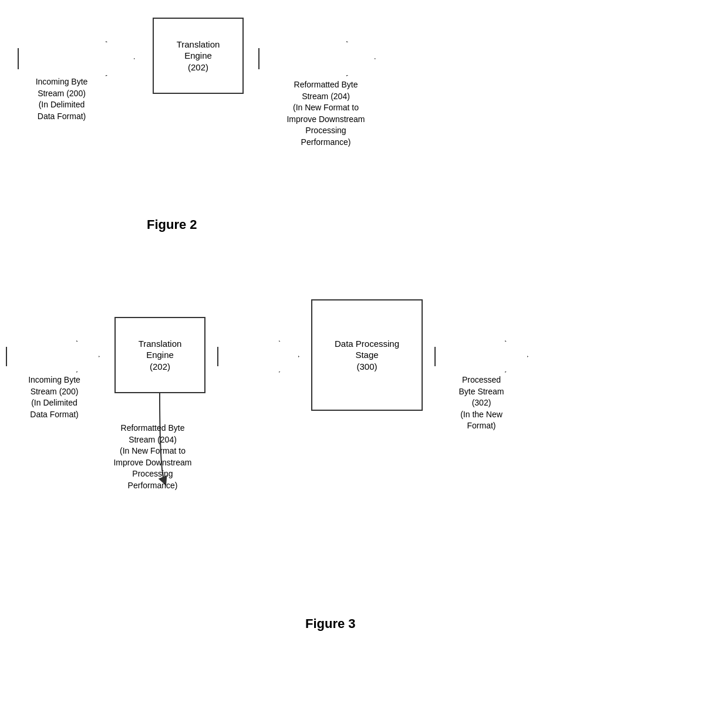  I want to click on fig3-outgoing-arrow, so click(481, 357).